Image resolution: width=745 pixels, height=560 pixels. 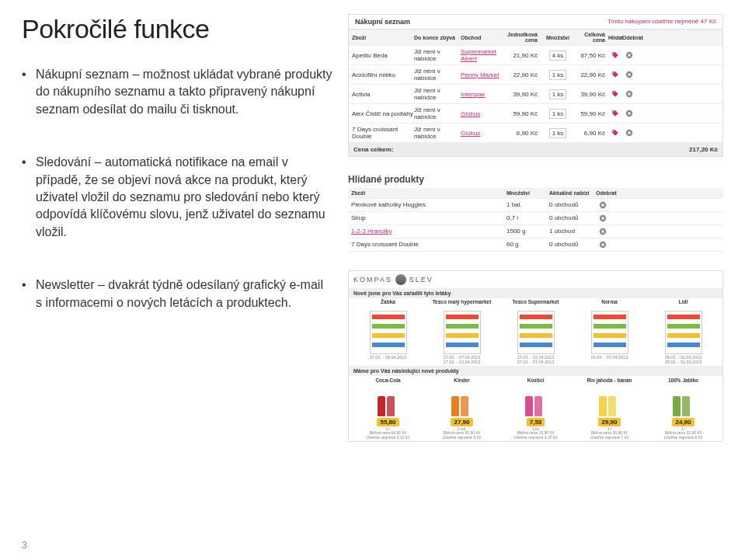 What do you see at coordinates (382, 22) in the screenshot?
I see `shopping-list-title: Nákupní seznam` at bounding box center [382, 22].